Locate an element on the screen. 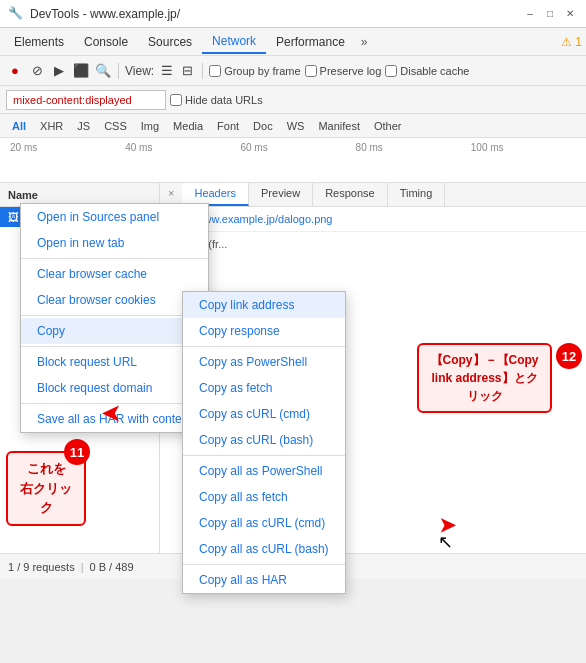  list-view-btn: ☰ is located at coordinates (167, 71).